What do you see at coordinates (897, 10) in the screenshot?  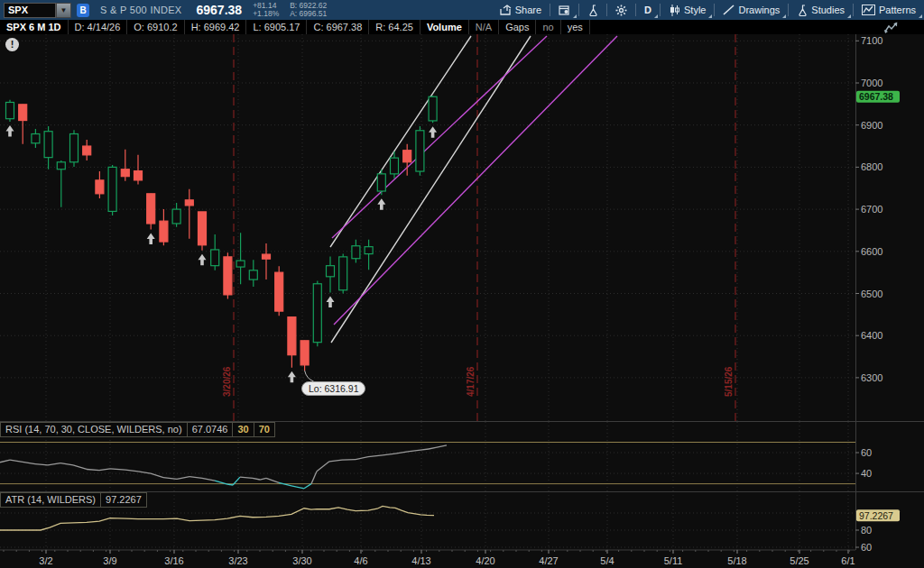 I see `patterns-button-label: Patterns` at bounding box center [897, 10].